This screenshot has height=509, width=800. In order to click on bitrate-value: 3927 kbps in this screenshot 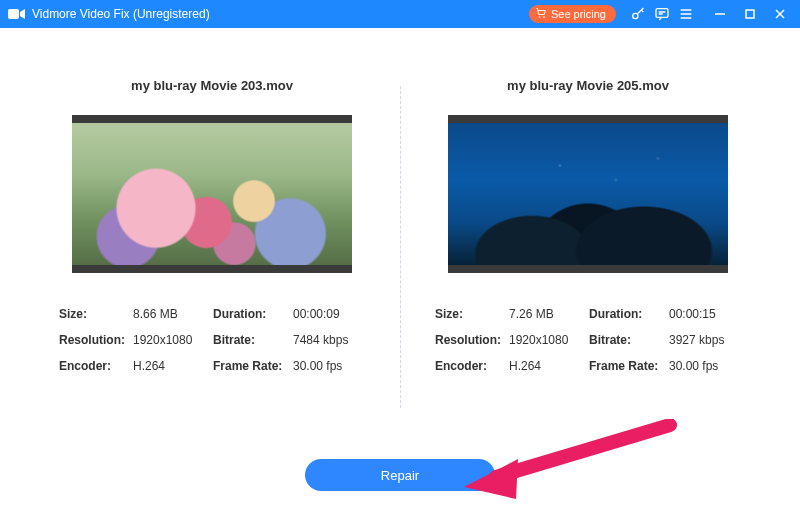, I will do `click(705, 340)`.